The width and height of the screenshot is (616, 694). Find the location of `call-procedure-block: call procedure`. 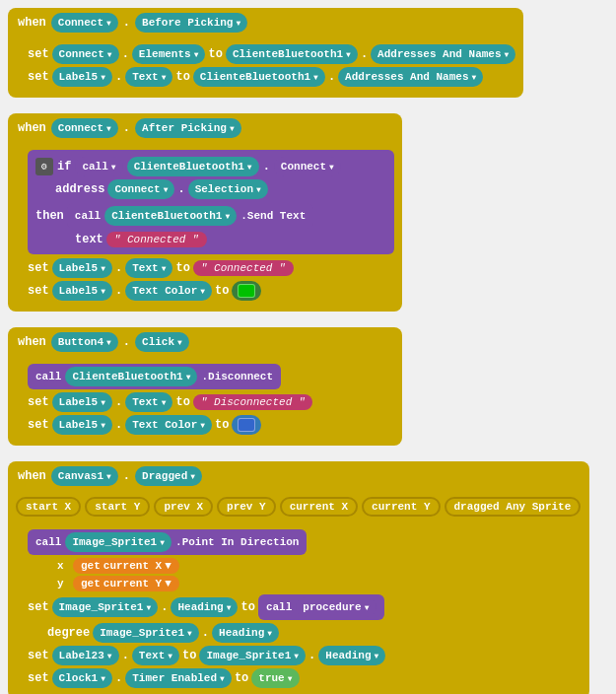

call-procedure-block: call procedure is located at coordinates (321, 607).